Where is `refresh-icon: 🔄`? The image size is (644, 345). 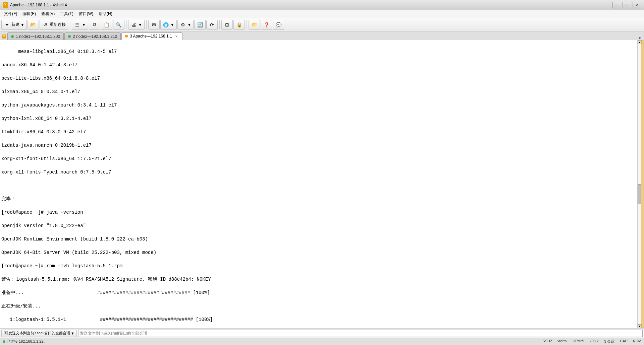
refresh-icon: 🔄 is located at coordinates (200, 25).